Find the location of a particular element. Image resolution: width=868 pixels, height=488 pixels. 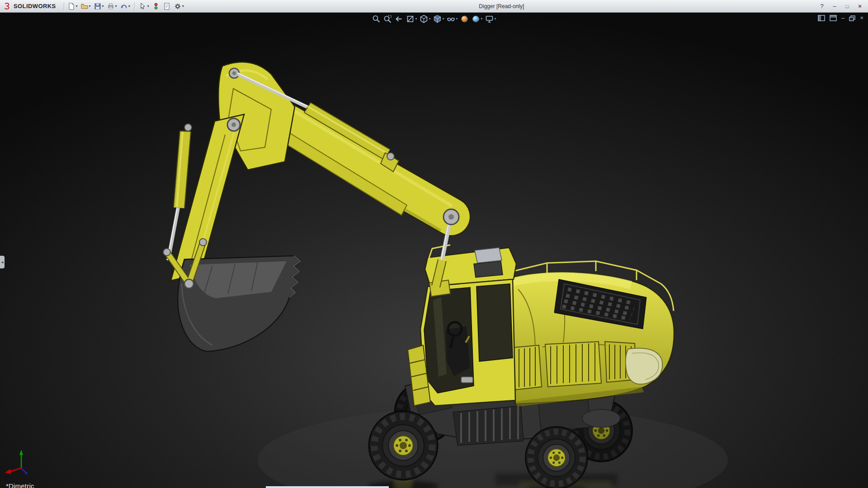

sheet-properties-button is located at coordinates (167, 6).